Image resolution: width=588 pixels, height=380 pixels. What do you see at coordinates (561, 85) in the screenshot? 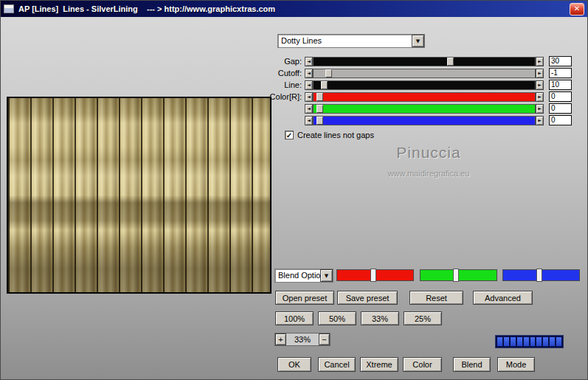
I see `slider-value-box: 10` at bounding box center [561, 85].